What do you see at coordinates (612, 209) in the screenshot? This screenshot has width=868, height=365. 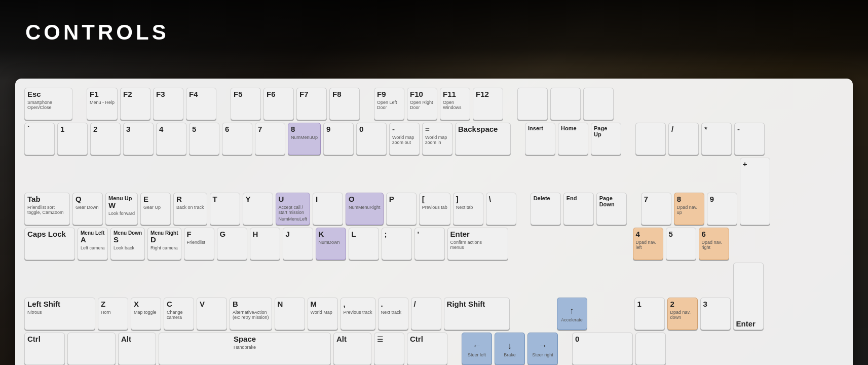 I see `key-pagedown: PageDown` at bounding box center [612, 209].